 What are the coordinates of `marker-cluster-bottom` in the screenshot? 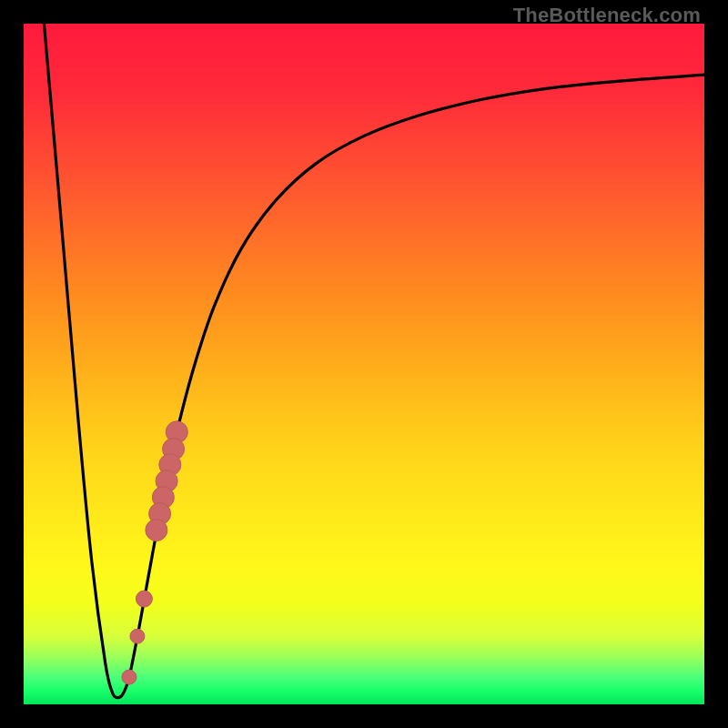 It's located at (157, 531).